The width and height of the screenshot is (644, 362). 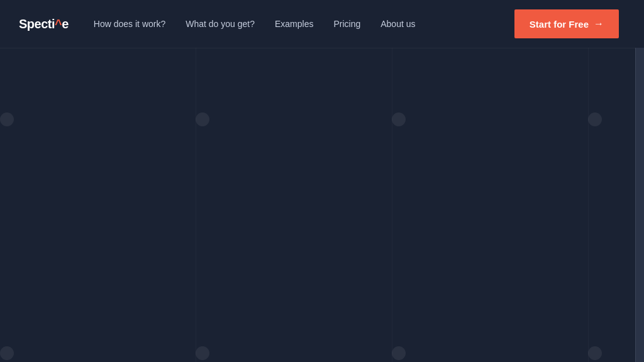 What do you see at coordinates (559, 24) in the screenshot?
I see `cta-label: Start for Free` at bounding box center [559, 24].